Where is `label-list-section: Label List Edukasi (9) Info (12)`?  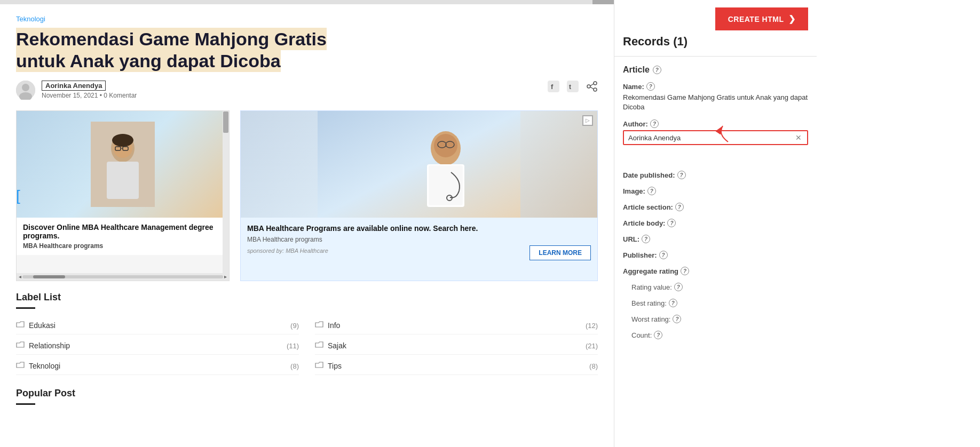
label-list-section: Label List Edukasi (9) Info (12) is located at coordinates (307, 333).